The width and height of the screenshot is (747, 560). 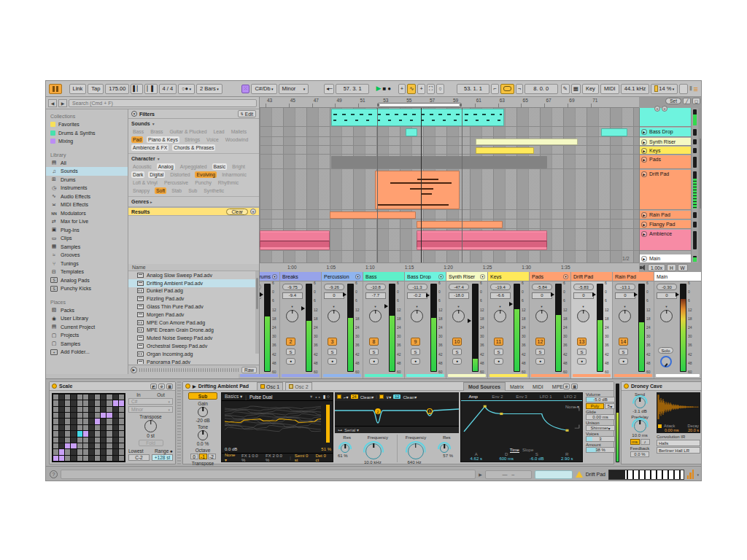 I want to click on filter-chip: Mallets, so click(x=239, y=131).